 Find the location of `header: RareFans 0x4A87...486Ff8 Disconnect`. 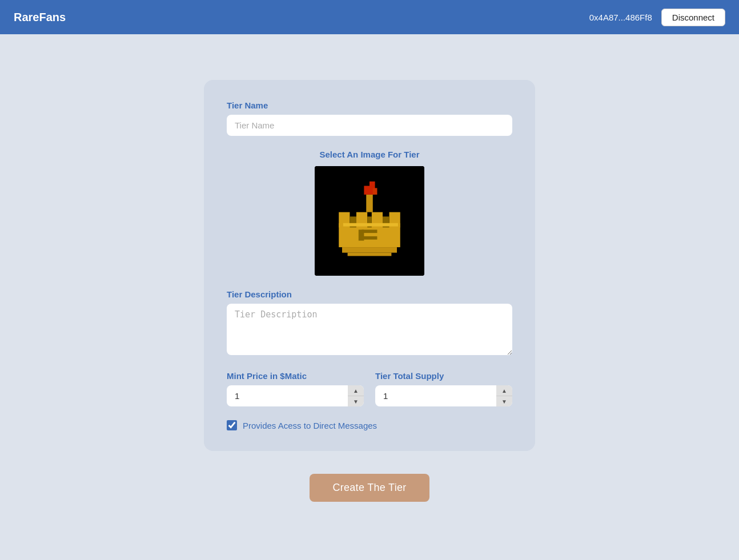

header: RareFans 0x4A87...486Ff8 Disconnect is located at coordinates (370, 17).